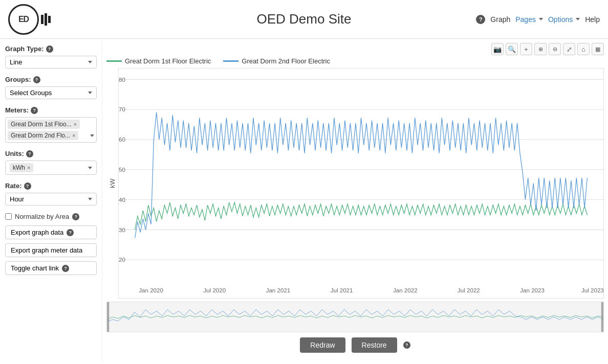 The width and height of the screenshot is (608, 364). What do you see at coordinates (51, 199) in the screenshot?
I see `rate-dropdown: Hour` at bounding box center [51, 199].